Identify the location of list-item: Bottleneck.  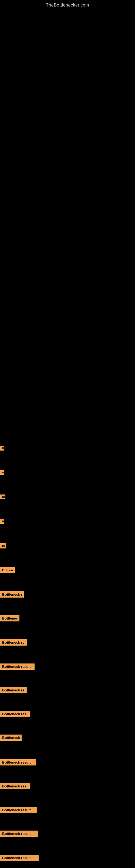
(11, 738).